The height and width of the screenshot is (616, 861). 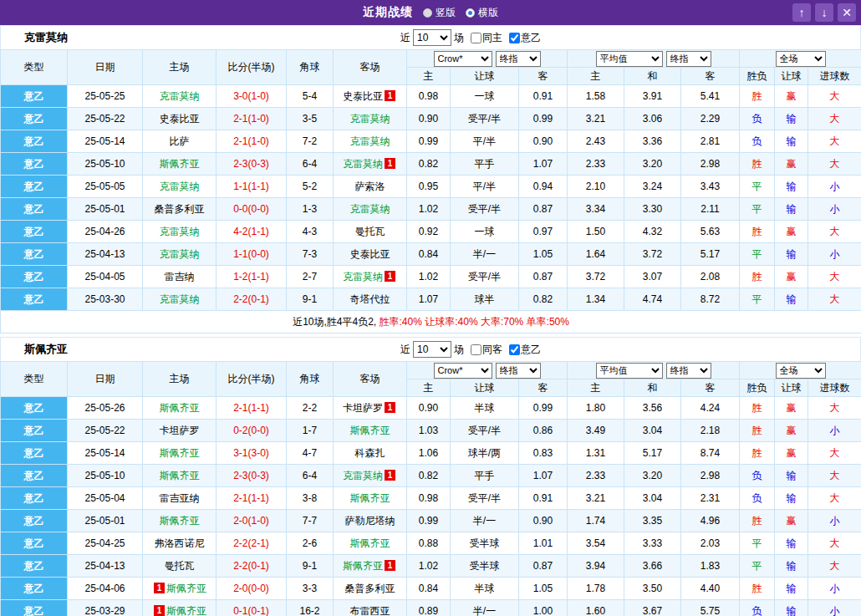 What do you see at coordinates (485, 588) in the screenshot?
I see `asian-handicap: 半球` at bounding box center [485, 588].